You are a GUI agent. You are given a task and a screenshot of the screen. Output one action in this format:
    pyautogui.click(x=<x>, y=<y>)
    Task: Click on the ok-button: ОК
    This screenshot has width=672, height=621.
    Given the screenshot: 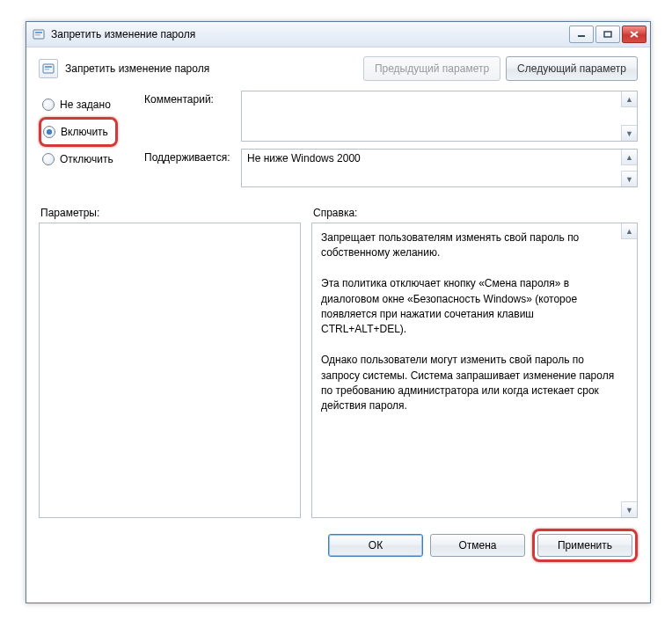 What is the action you would take?
    pyautogui.click(x=376, y=545)
    